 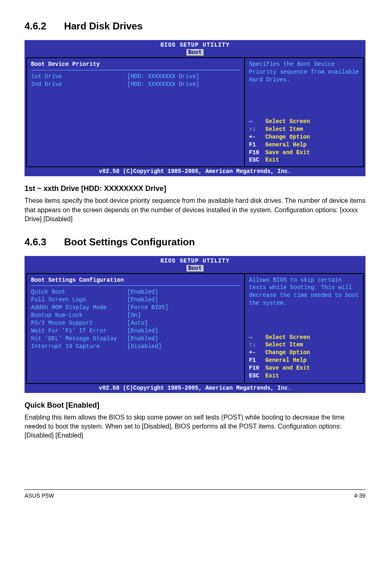 What do you see at coordinates (79, 331) in the screenshot?
I see `setting-label: Wait For 'F1' If Error` at bounding box center [79, 331].